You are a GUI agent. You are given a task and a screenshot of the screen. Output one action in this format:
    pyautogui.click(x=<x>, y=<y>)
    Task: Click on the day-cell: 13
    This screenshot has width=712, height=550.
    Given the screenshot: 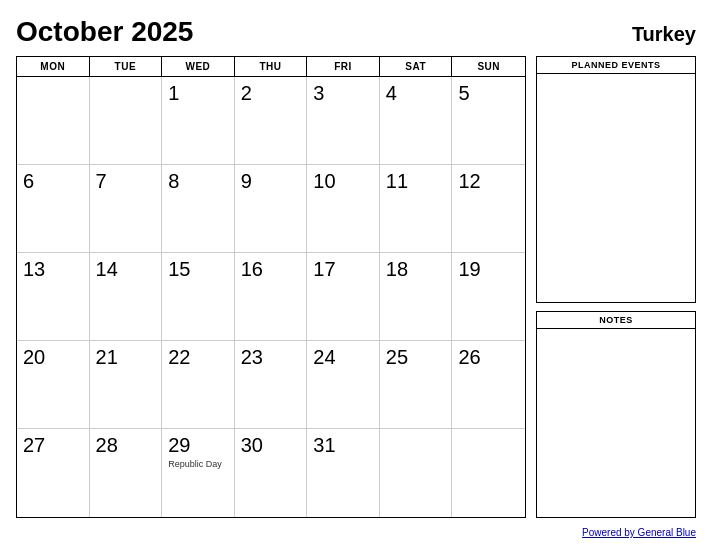 What is the action you would take?
    pyautogui.click(x=54, y=297)
    